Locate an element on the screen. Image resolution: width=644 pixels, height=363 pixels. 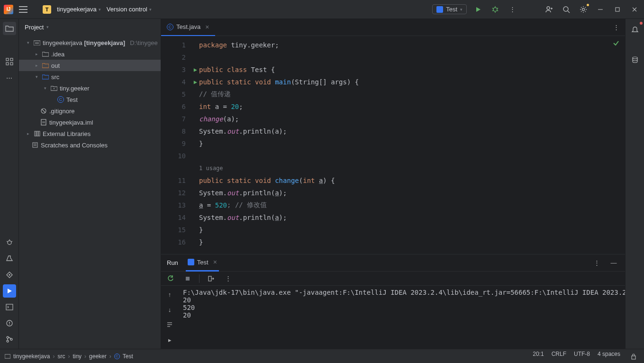
iml-icon is located at coordinates (44, 122).